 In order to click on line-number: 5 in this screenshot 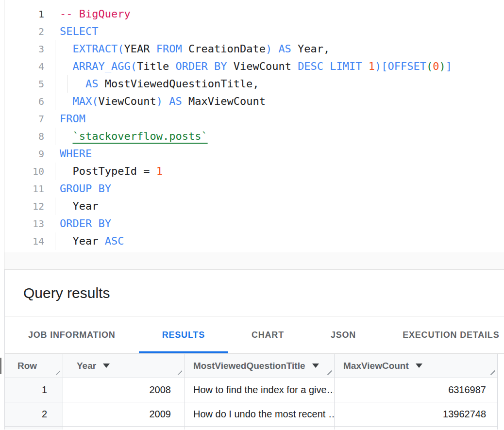, I will do `click(24, 84)`.